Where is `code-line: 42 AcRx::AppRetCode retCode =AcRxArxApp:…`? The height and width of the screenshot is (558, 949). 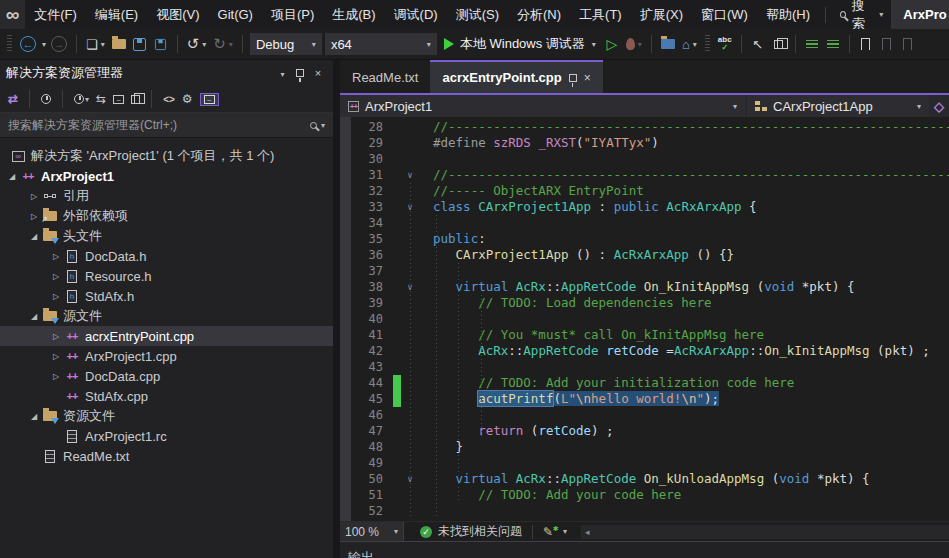
code-line: 42 AcRx::AppRetCode retCode =AcRxArxApp:… is located at coordinates (644, 351).